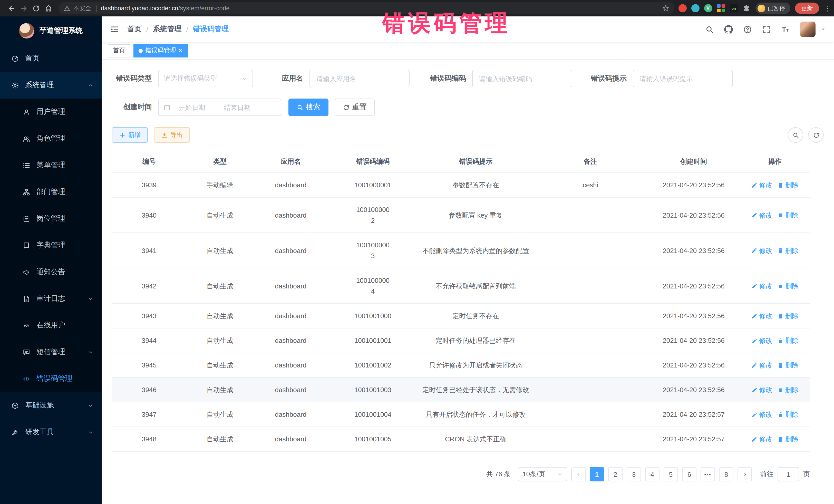 The height and width of the screenshot is (504, 834). What do you see at coordinates (24, 8) in the screenshot?
I see `forward-icon` at bounding box center [24, 8].